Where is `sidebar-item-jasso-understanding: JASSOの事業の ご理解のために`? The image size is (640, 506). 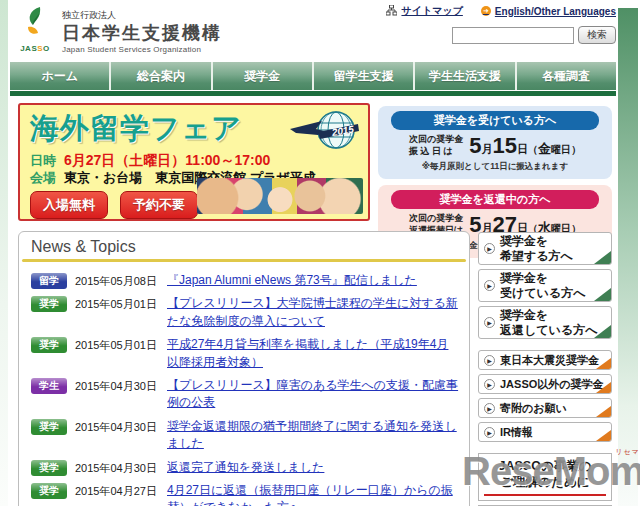
sidebar-item-jasso-understanding: JASSOの事業の ご理解のために is located at coordinates (545, 477).